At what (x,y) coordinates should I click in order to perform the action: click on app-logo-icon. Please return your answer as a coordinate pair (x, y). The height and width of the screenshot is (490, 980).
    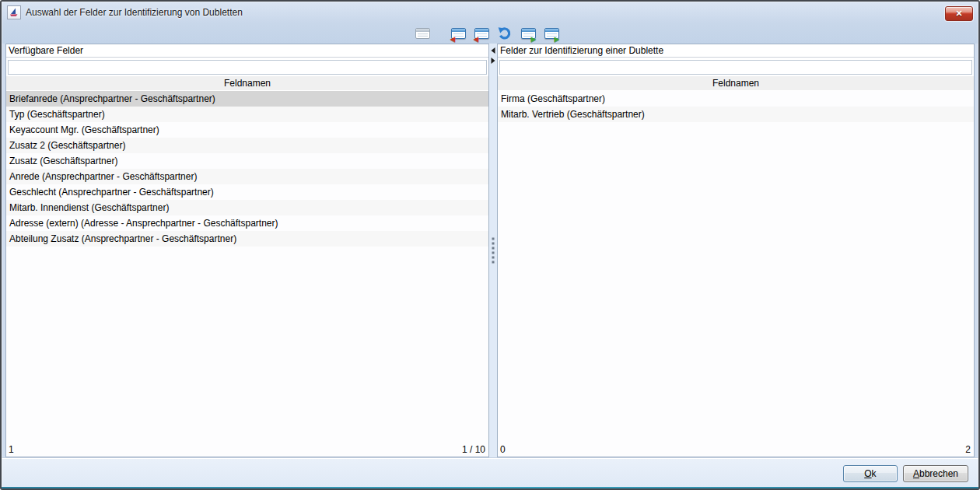
    Looking at the image, I should click on (14, 12).